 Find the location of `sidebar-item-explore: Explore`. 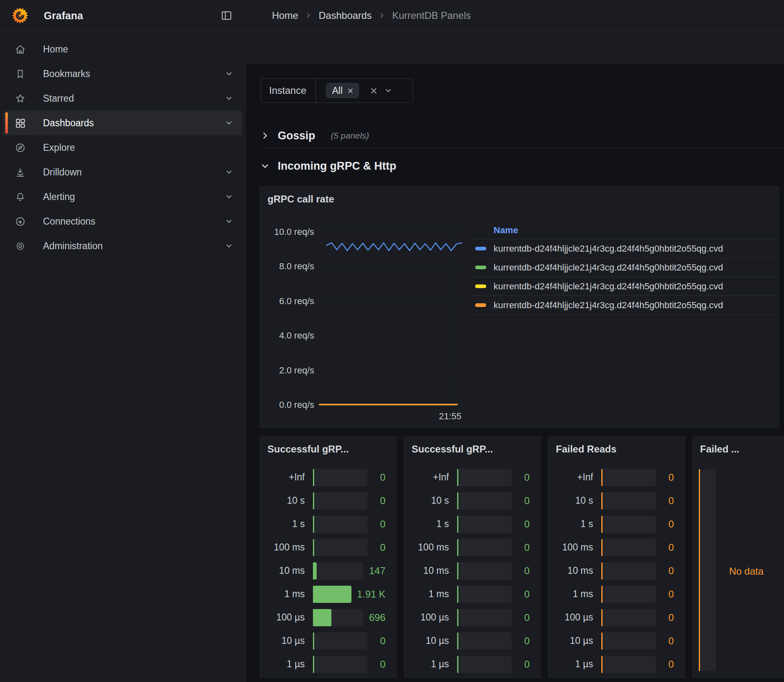

sidebar-item-explore: Explore is located at coordinates (123, 148).